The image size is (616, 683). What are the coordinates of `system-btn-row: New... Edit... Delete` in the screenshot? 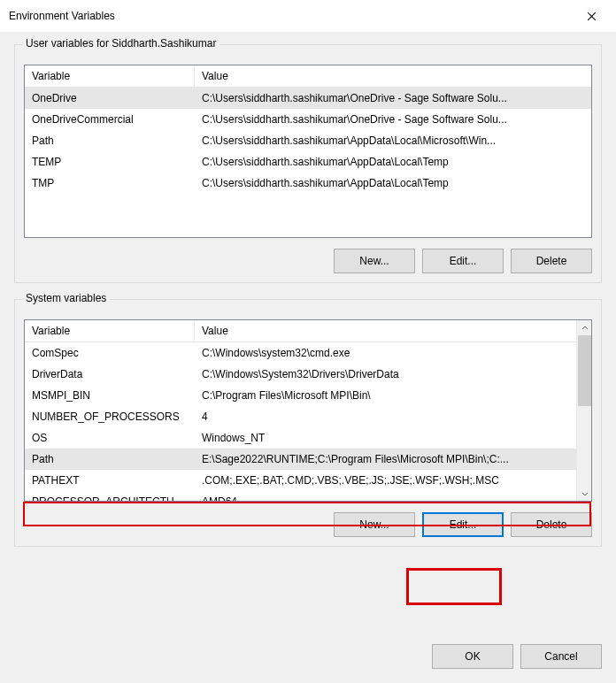 It's located at (308, 525).